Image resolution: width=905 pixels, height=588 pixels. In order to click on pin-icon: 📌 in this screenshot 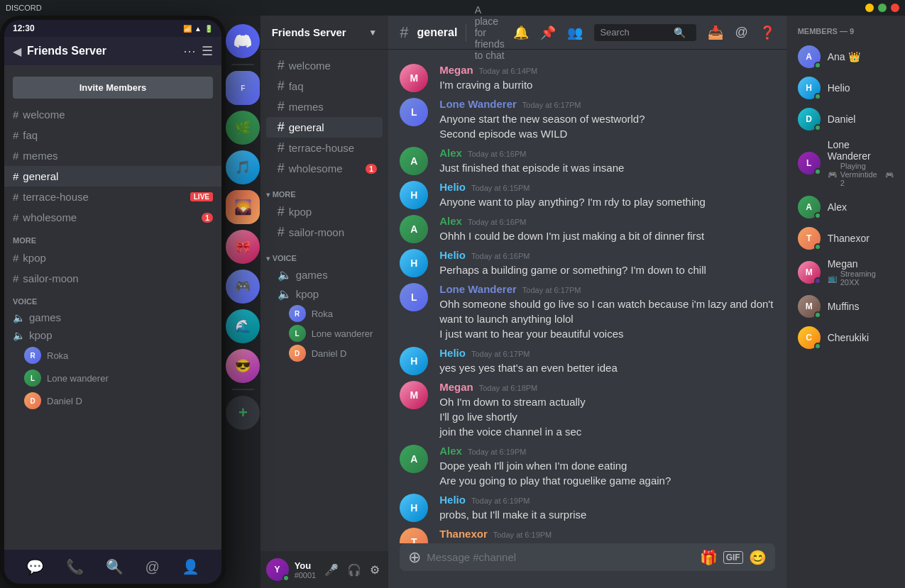, I will do `click(548, 33)`.